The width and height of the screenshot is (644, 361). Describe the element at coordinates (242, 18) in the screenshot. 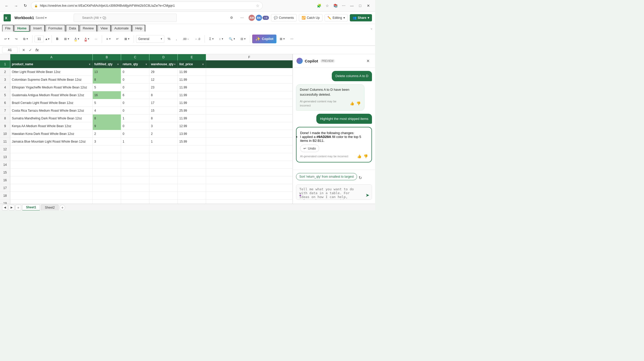

I see `more-options-button: ⋯` at that location.